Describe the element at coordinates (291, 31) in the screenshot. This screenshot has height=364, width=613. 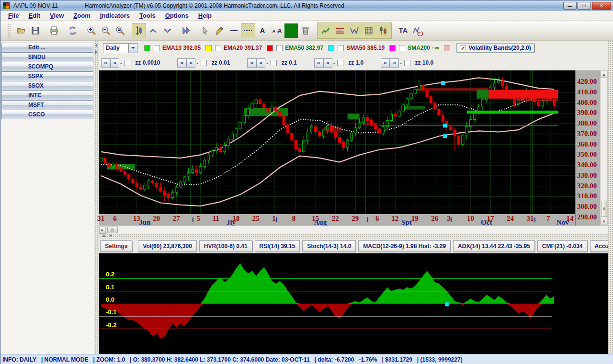
I see `color-swatch-button` at that location.